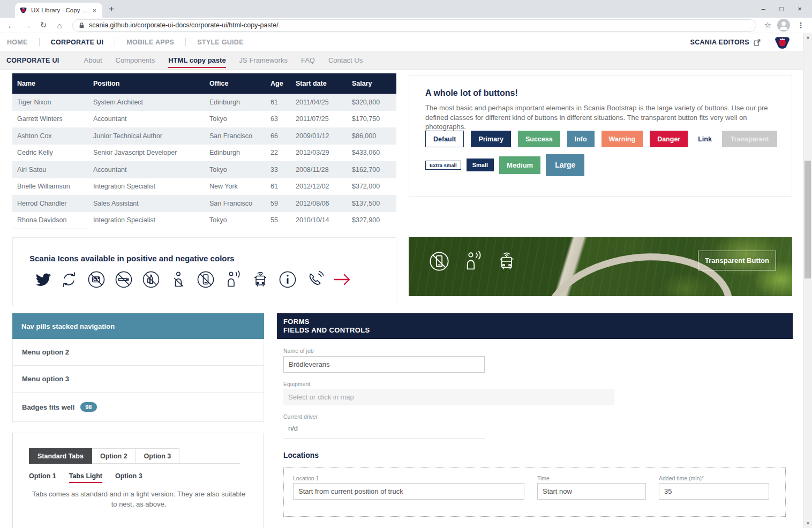 This screenshot has width=812, height=528. What do you see at coordinates (406, 26) in the screenshot?
I see `browser-toolbar: ← → ↻ ⌂ scania.github.io/corporate-ui-do…` at bounding box center [406, 26].